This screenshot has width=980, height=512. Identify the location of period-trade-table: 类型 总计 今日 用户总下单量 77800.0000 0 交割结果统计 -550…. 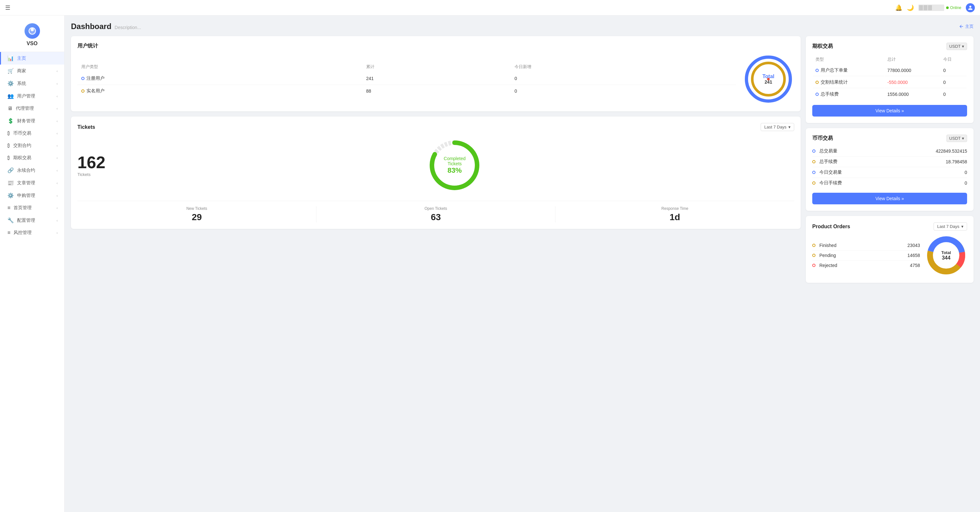
(889, 77).